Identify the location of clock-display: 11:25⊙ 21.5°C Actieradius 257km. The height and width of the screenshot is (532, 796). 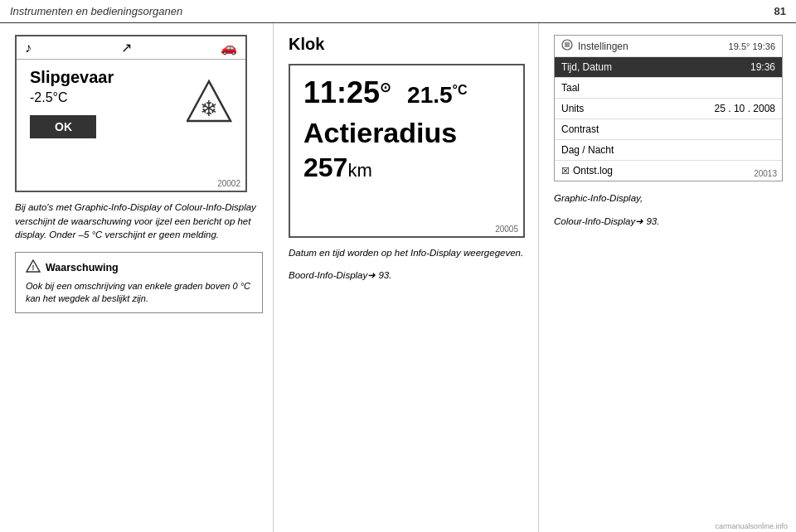
(406, 129).